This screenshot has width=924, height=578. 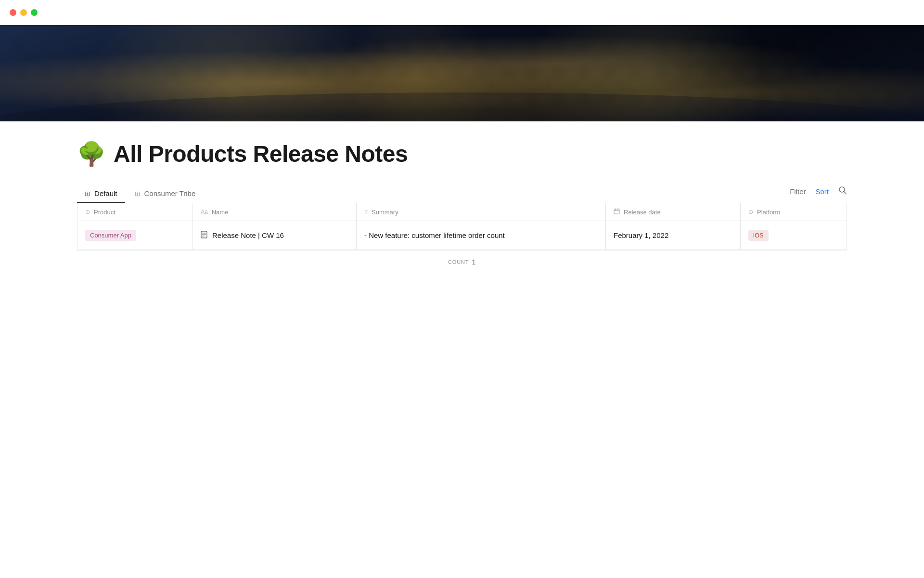 What do you see at coordinates (843, 192) in the screenshot?
I see `search-button` at bounding box center [843, 192].